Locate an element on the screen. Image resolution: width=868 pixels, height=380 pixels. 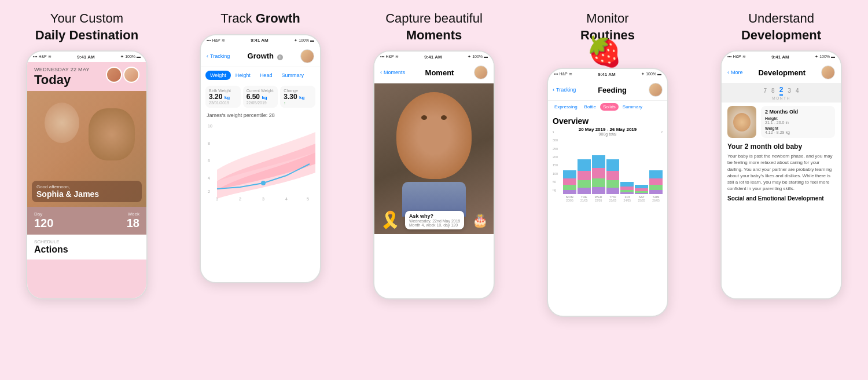
phone3-screen: ‹ Moments Moment 🎗️ is located at coordinates (434, 180).